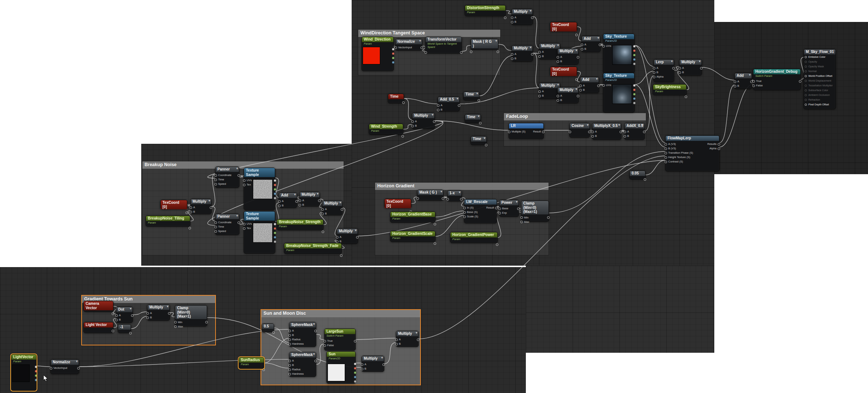  I want to click on node-distortion-strength: DistortionStrengthParam, so click(485, 11).